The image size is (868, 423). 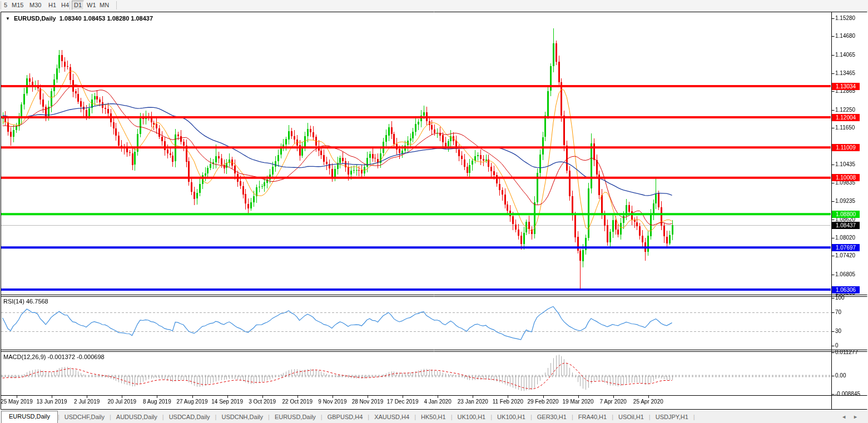 I want to click on date-tick-label: 17 Dec 2019, so click(x=403, y=401).